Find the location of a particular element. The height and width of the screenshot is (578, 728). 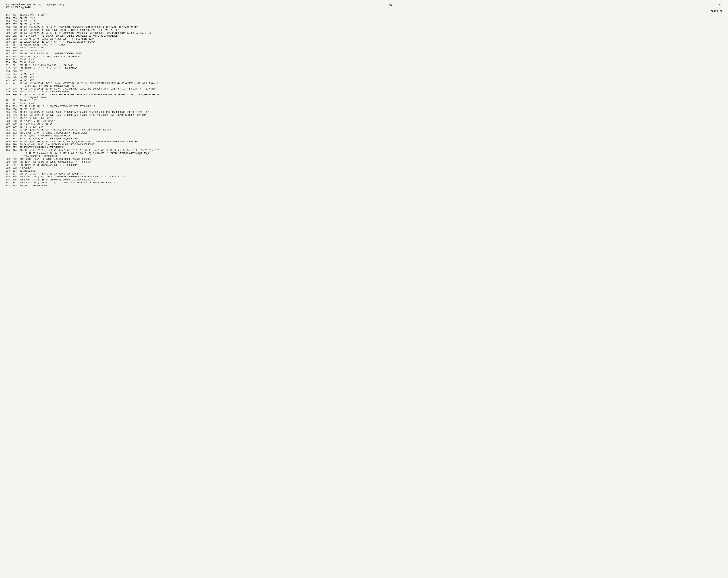

row-num2: 276 is located at coordinates (16, 80).